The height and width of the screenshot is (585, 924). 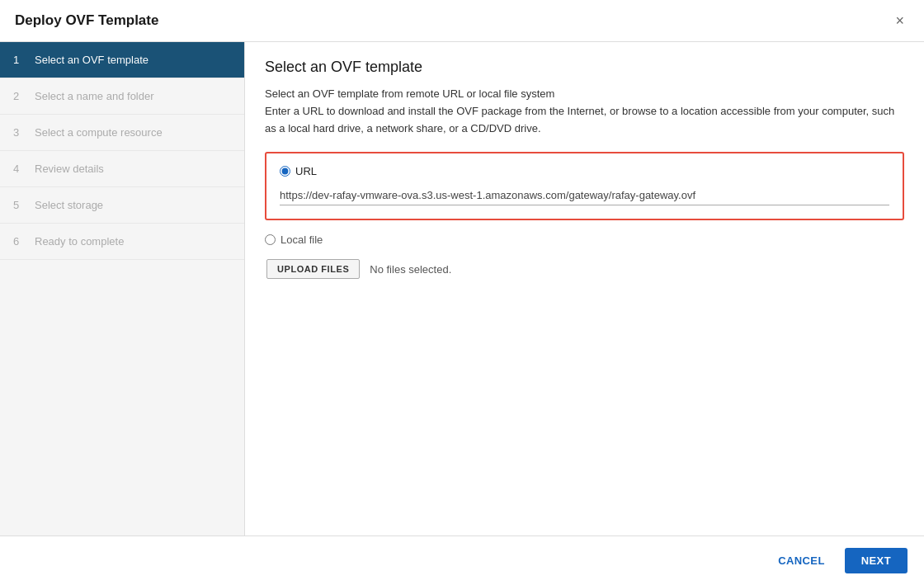 What do you see at coordinates (462, 21) in the screenshot?
I see `dialog-header: Deploy OVF Template ×` at bounding box center [462, 21].